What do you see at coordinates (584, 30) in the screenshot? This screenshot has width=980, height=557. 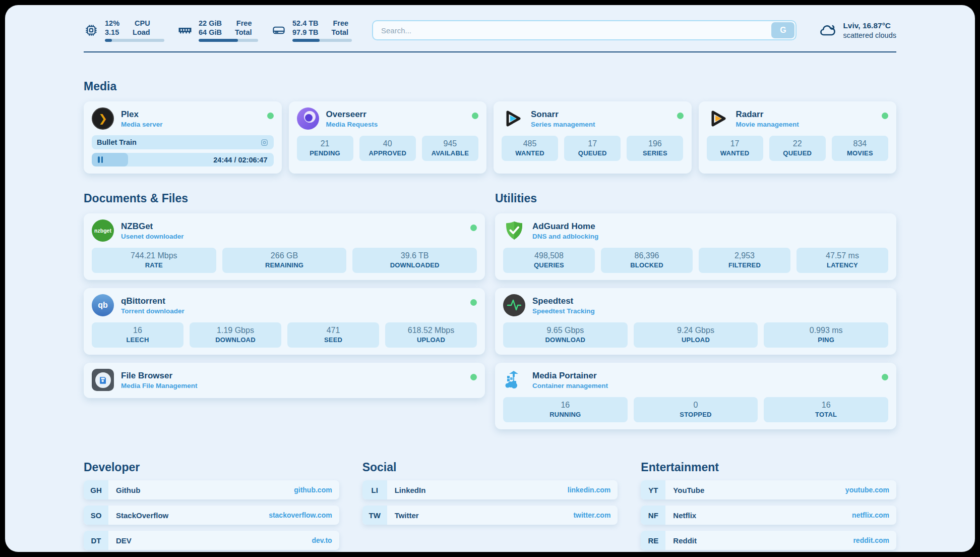 I see `search-input` at bounding box center [584, 30].